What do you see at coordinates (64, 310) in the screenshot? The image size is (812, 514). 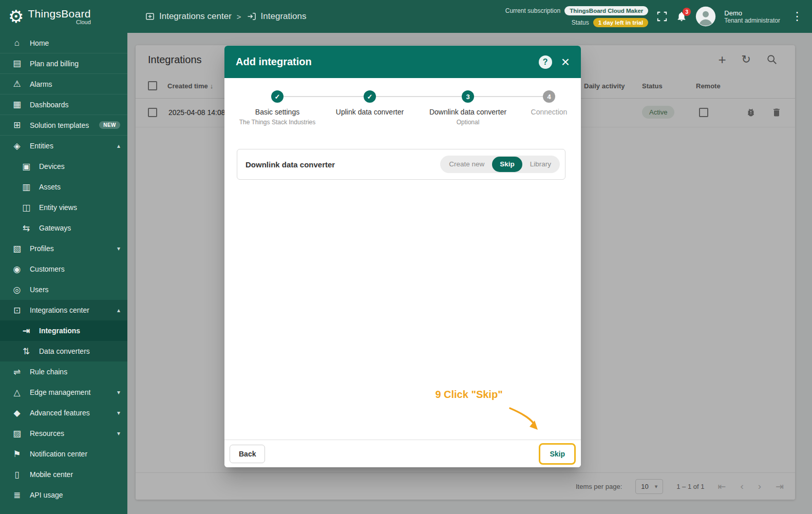 I see `sidebar-item-integrations-center: ⊡ Integrations center ▴` at bounding box center [64, 310].